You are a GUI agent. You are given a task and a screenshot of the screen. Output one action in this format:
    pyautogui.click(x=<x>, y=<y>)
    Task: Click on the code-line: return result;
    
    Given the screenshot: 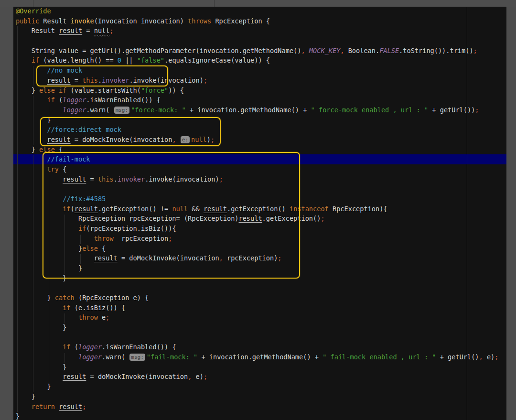 What is the action you would take?
    pyautogui.click(x=256, y=407)
    